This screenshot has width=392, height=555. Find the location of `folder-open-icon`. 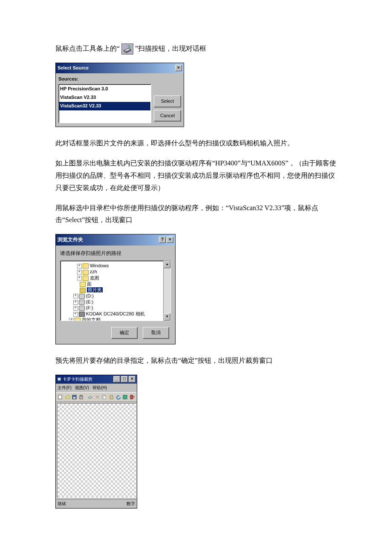

folder-open-icon is located at coordinates (83, 290).